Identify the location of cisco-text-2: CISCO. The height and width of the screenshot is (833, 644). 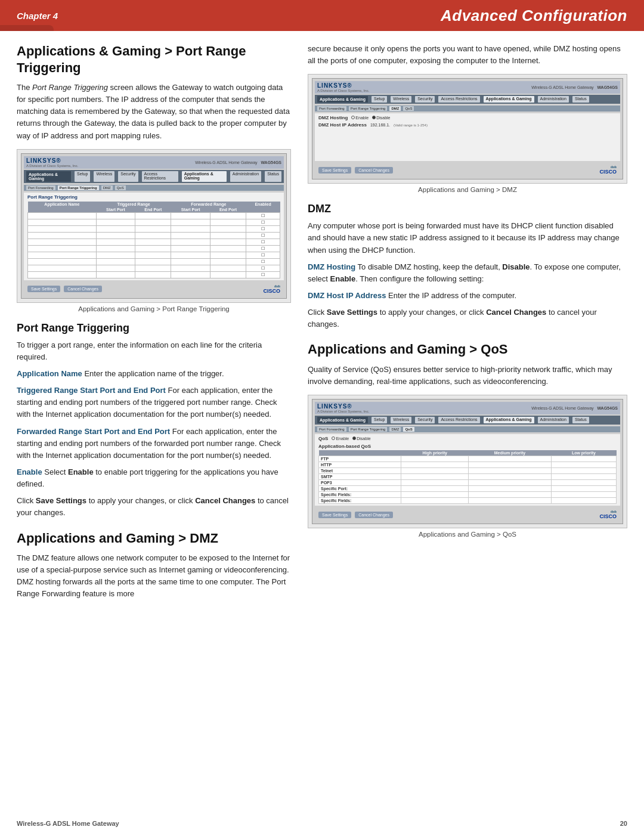
(608, 172).